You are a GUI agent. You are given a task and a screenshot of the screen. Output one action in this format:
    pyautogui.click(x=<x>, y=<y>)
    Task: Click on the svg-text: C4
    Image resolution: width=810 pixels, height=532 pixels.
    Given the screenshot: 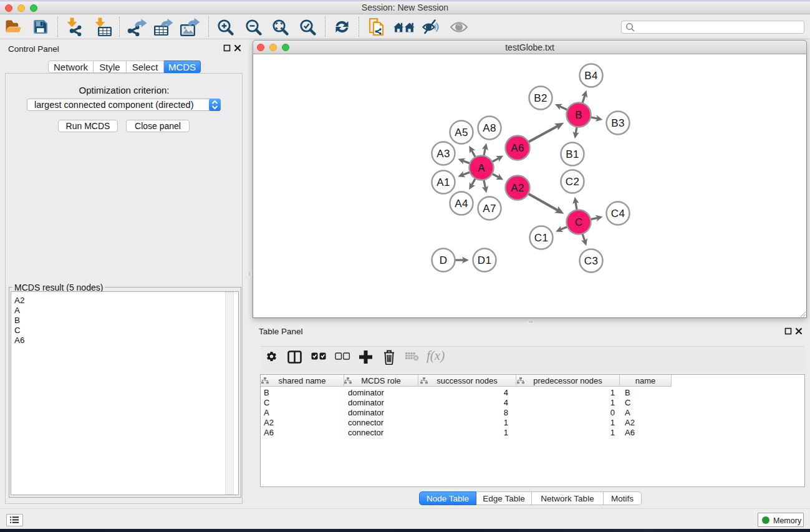 What is the action you would take?
    pyautogui.click(x=619, y=213)
    